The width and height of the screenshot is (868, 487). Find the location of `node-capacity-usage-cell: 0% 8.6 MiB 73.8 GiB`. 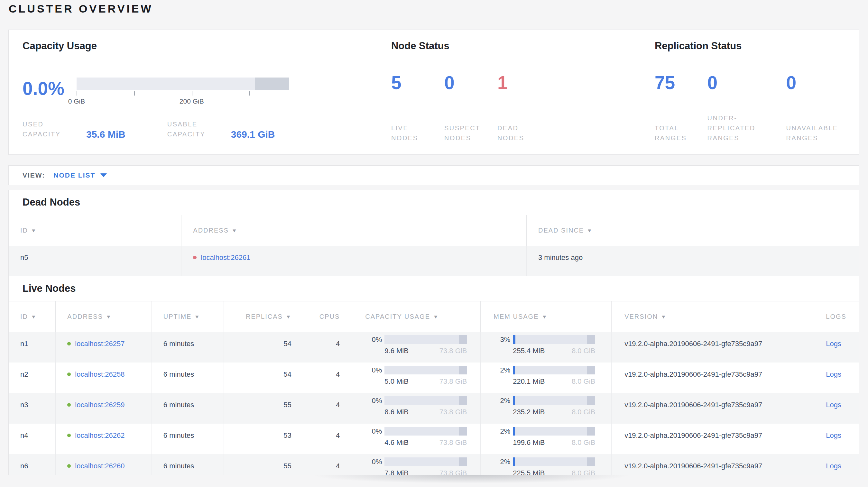

node-capacity-usage-cell: 0% 8.6 MiB 73.8 GiB is located at coordinates (416, 408).